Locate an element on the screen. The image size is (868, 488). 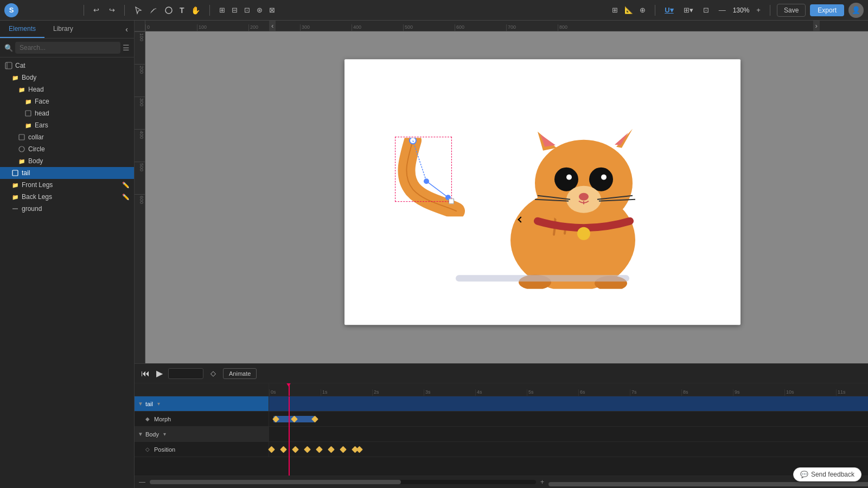
shape-tool is located at coordinates (169, 10).